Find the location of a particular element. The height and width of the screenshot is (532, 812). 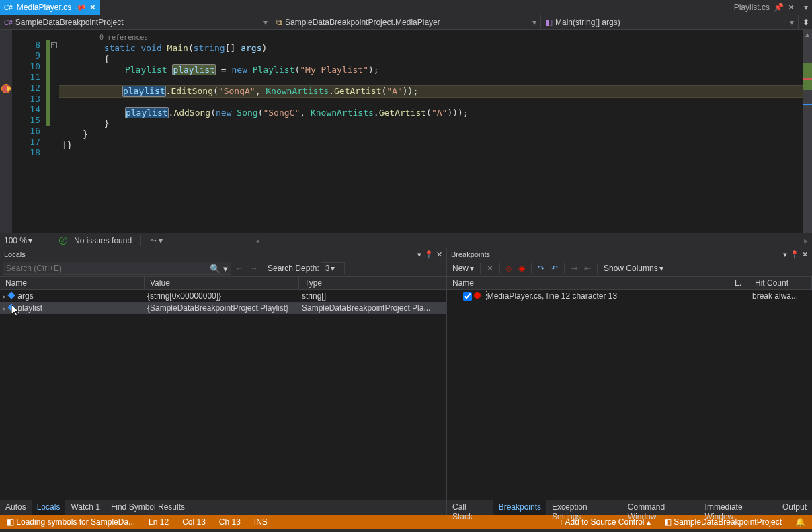

tab-autos: Autos is located at coordinates (16, 507).